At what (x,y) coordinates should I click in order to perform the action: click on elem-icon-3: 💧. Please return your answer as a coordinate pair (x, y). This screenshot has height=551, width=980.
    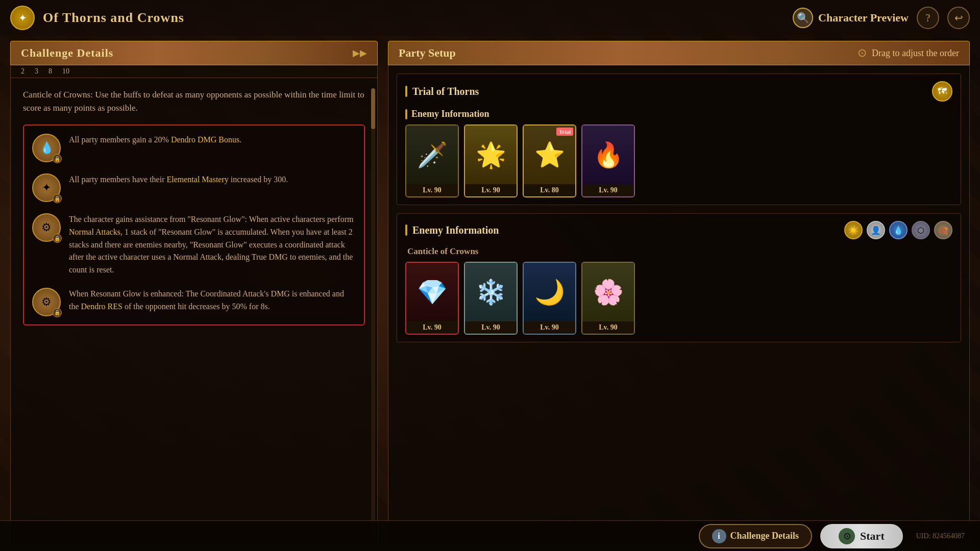
    Looking at the image, I should click on (898, 230).